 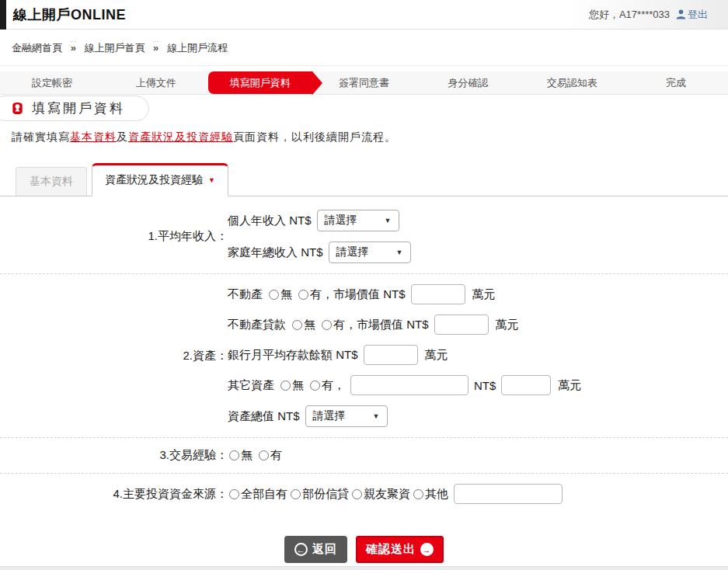 I want to click on row-funding-source: 4.主要投資資金來源： 全部自有 部份信貸 親友聚資 其他, so click(x=364, y=494).